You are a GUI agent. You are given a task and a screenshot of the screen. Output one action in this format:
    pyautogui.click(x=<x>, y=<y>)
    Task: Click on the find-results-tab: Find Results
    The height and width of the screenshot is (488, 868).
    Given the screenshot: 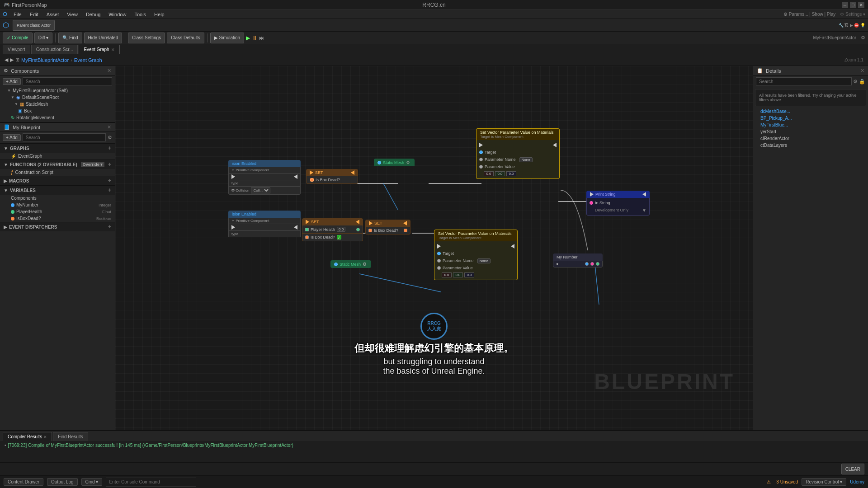 What is the action you would take?
    pyautogui.click(x=71, y=436)
    